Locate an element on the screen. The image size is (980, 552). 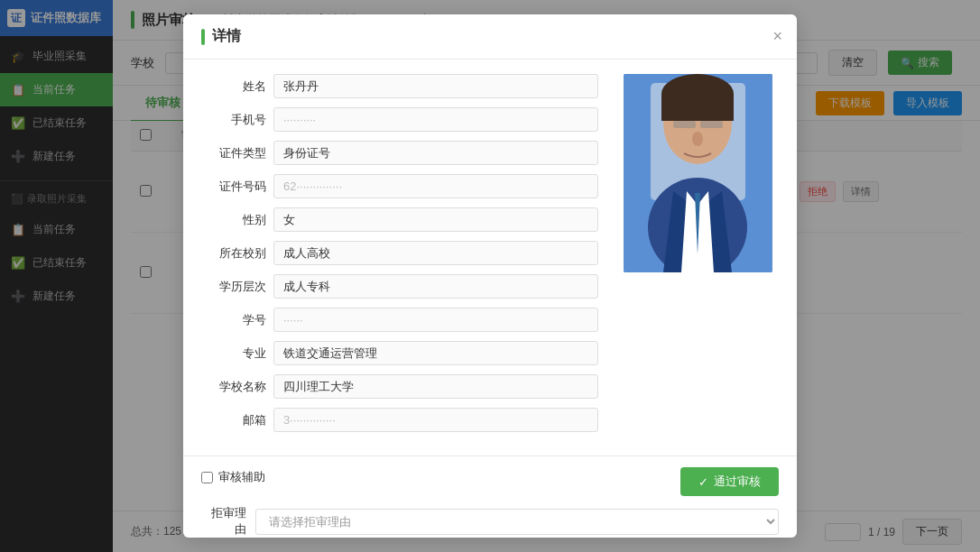
label-edulevel: 学历层次 is located at coordinates (234, 287).